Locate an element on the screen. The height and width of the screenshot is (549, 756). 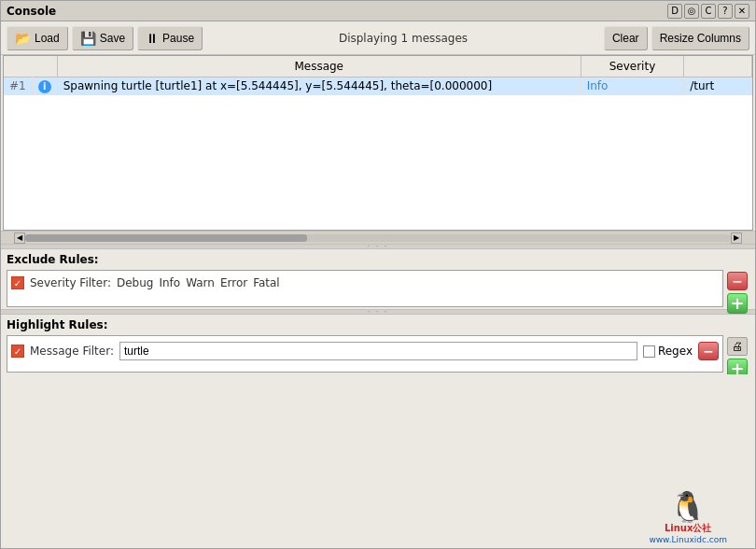
load-button: 📂 Load is located at coordinates (37, 38).